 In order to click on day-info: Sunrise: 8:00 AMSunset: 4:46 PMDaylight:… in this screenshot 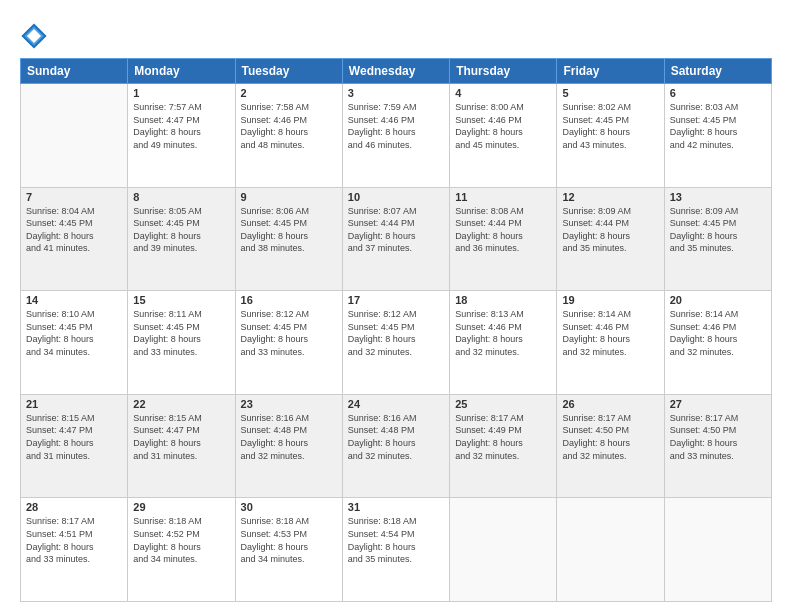, I will do `click(503, 126)`.